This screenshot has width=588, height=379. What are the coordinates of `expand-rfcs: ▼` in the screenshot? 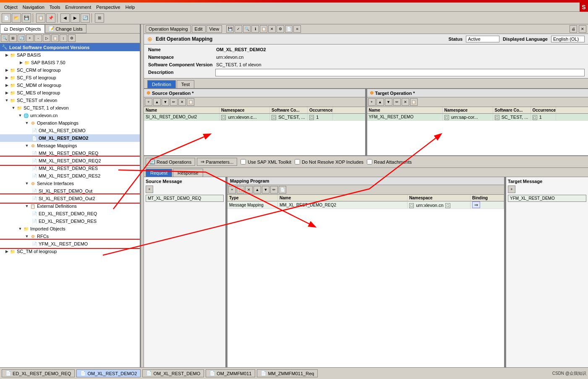 It's located at (27, 236).